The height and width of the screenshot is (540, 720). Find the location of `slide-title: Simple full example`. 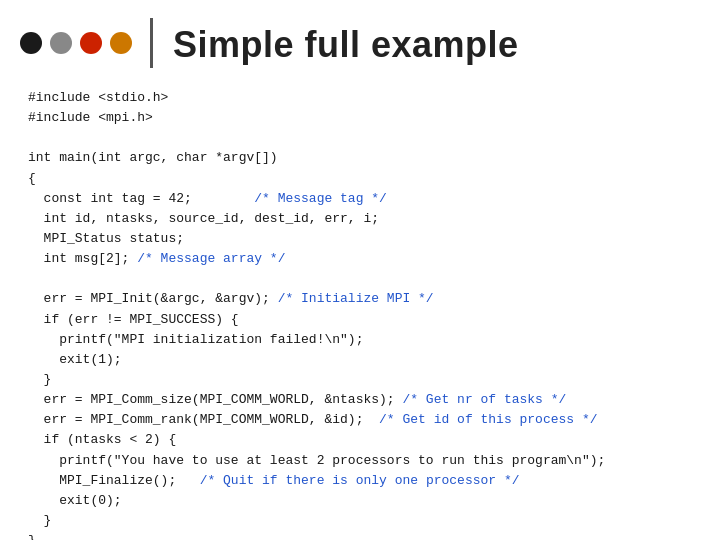

slide-title: Simple full example is located at coordinates (346, 43).